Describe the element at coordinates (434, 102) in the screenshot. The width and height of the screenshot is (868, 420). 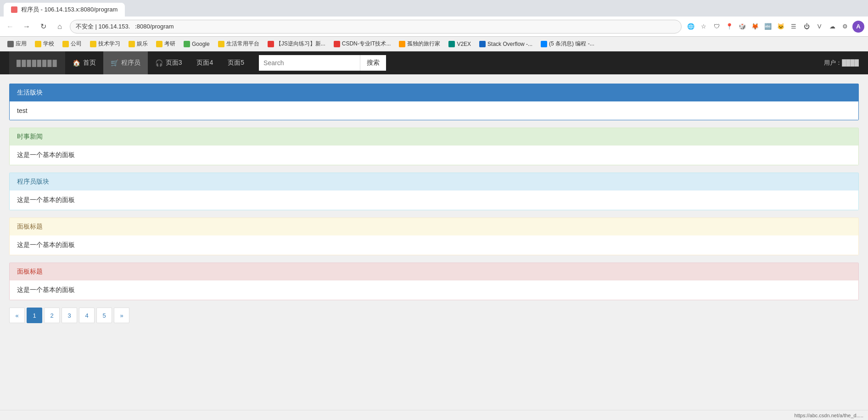
I see `panel-life: 生活版块 test` at that location.